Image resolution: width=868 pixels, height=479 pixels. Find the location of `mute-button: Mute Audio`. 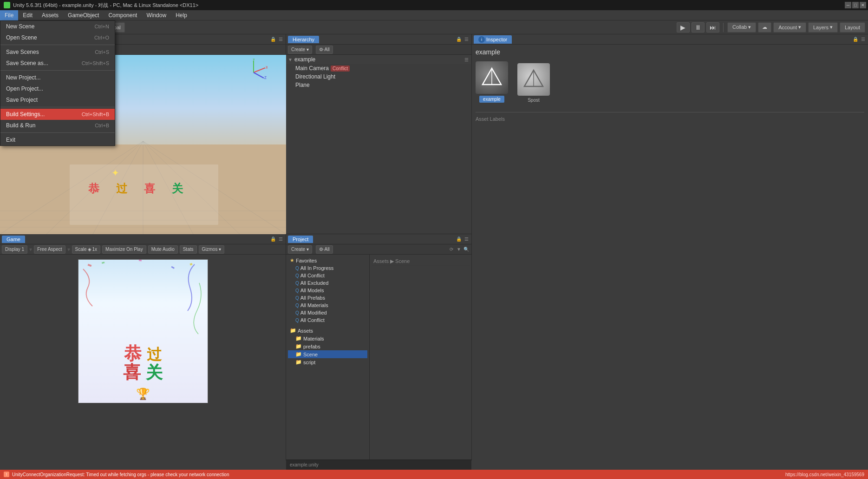

mute-button: Mute Audio is located at coordinates (163, 249).